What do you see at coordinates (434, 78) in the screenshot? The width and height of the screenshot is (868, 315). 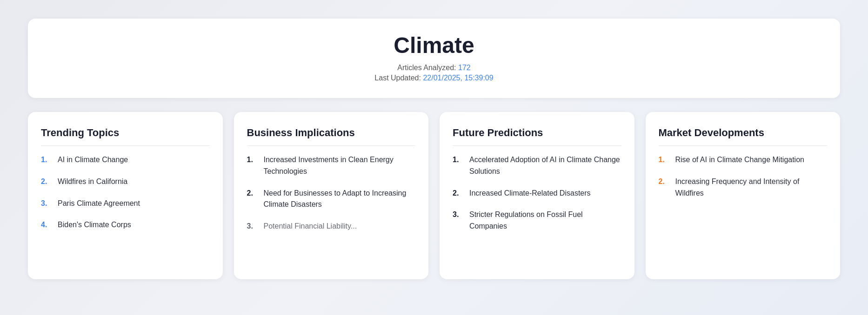 I see `updated-meta: Last Updated: 22/01/2025, 15:39:09` at bounding box center [434, 78].